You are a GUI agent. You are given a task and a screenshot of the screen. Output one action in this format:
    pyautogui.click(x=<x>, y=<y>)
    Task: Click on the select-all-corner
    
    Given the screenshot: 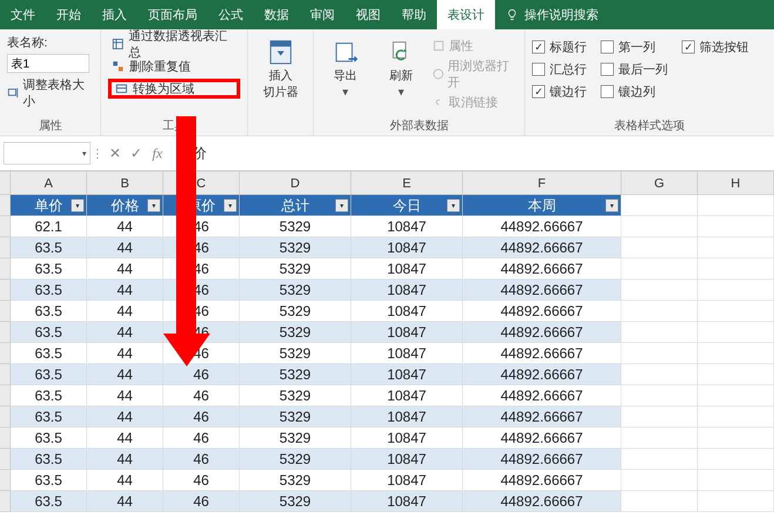 What is the action you would take?
    pyautogui.click(x=5, y=183)
    